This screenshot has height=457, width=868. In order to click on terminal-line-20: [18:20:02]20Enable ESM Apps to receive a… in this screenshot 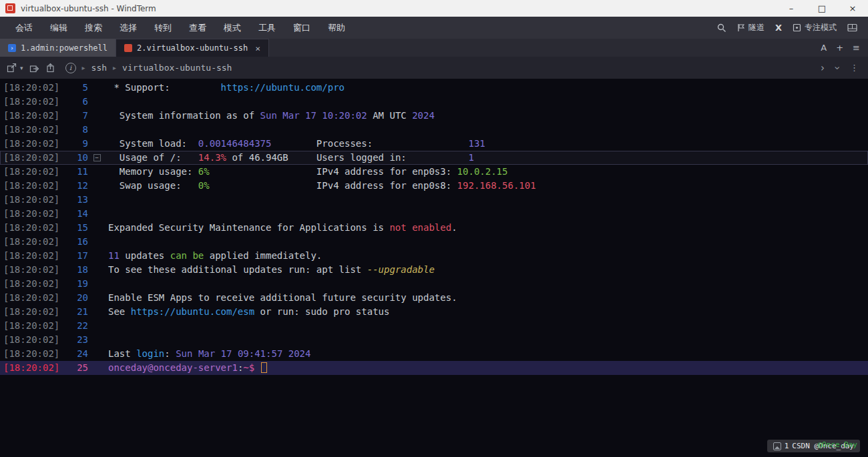, I will do `click(434, 298)`.